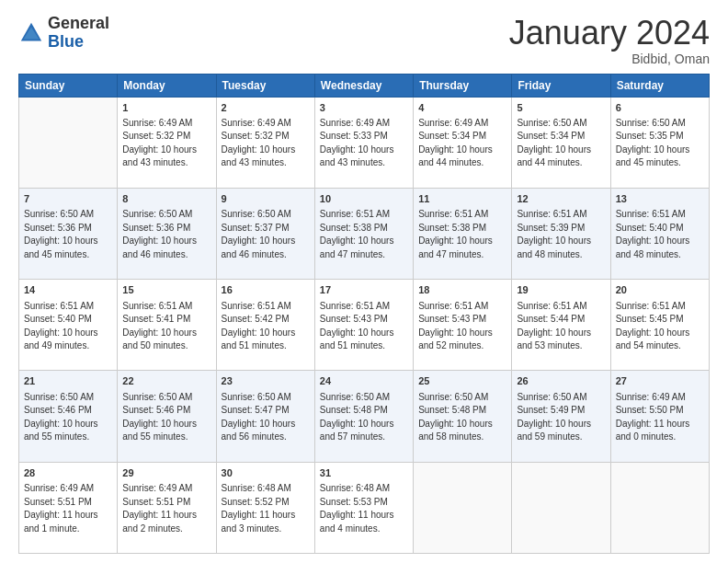  What do you see at coordinates (166, 109) in the screenshot?
I see `day-number: 1` at bounding box center [166, 109].